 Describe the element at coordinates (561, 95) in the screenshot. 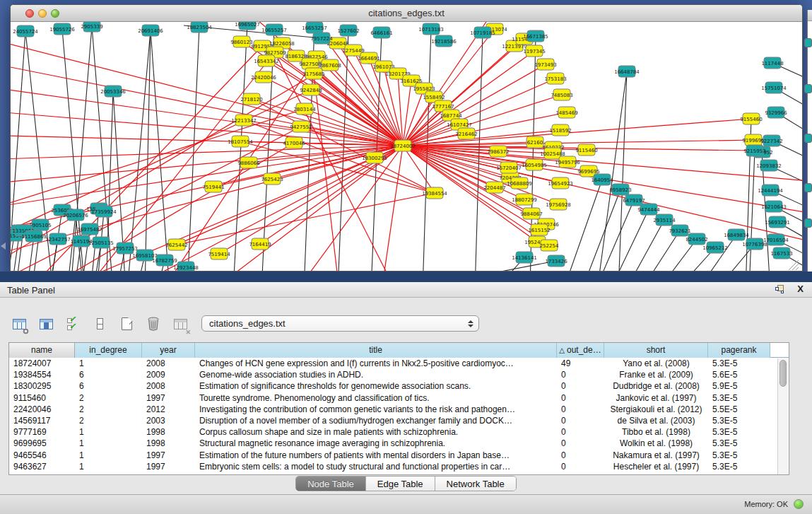

I see `graph-node: 7485083` at that location.